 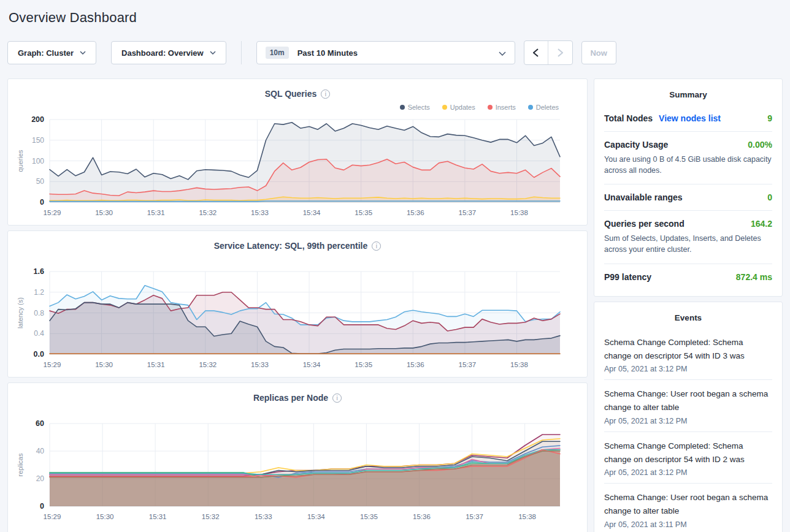 What do you see at coordinates (505, 107) in the screenshot?
I see `legend-label: Inserts` at bounding box center [505, 107].